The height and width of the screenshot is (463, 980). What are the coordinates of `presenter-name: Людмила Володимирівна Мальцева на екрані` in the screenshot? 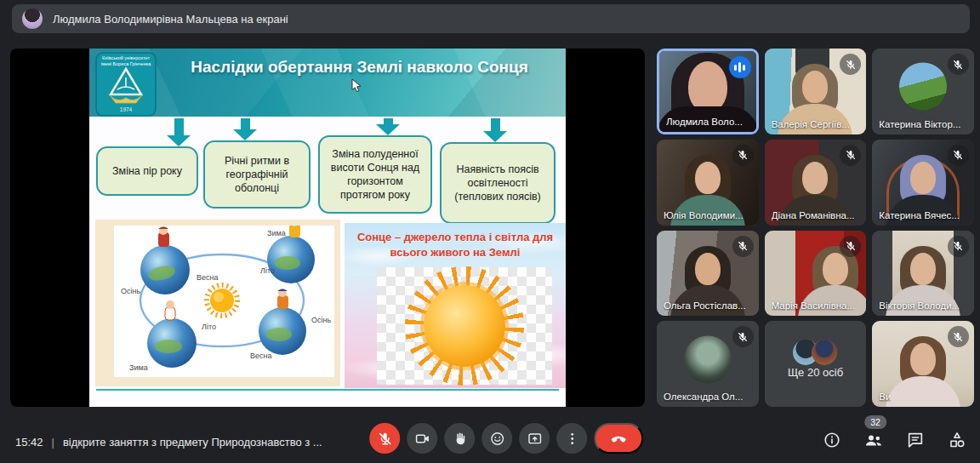 It's located at (170, 19).